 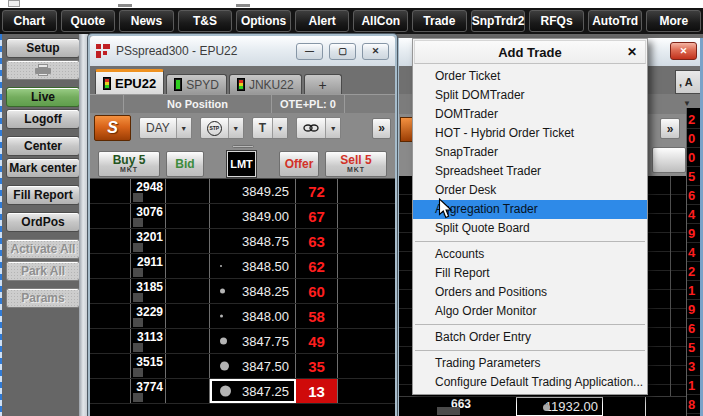 I want to click on price-cell: 3848.75, so click(x=253, y=241).